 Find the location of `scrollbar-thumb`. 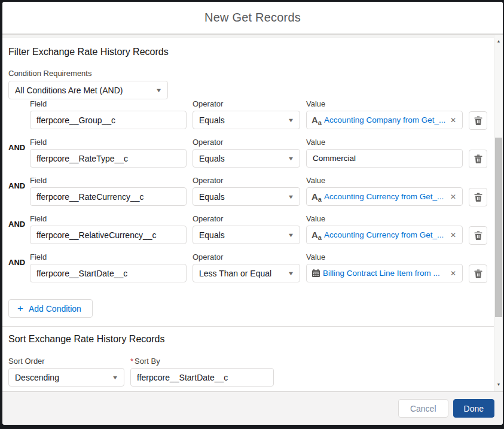

scrollbar-thumb is located at coordinates (499, 227).